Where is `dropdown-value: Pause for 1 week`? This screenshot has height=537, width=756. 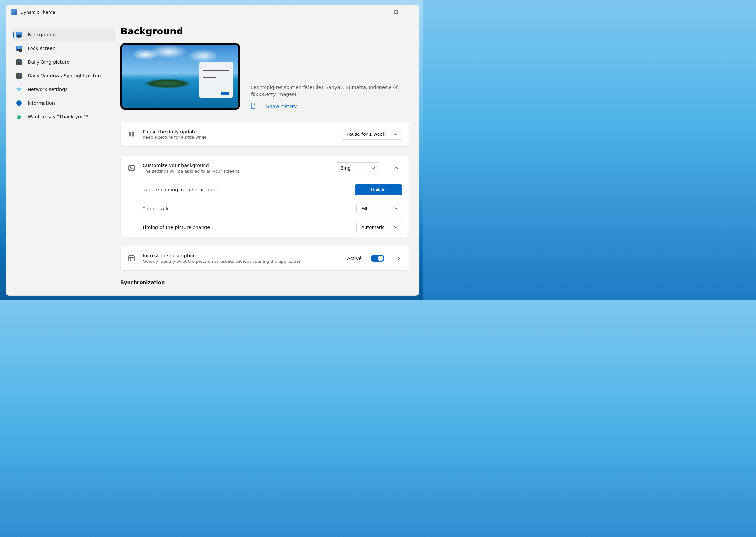
dropdown-value: Pause for 1 week is located at coordinates (366, 134).